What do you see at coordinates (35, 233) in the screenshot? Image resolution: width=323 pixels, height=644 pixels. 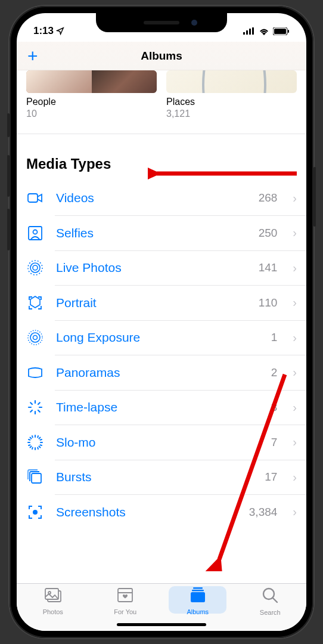 I see `selfie-icon` at bounding box center [35, 233].